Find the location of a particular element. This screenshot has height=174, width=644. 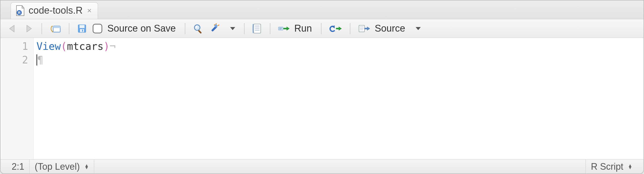

tab-bar: R code-tools.R × is located at coordinates (322, 10).